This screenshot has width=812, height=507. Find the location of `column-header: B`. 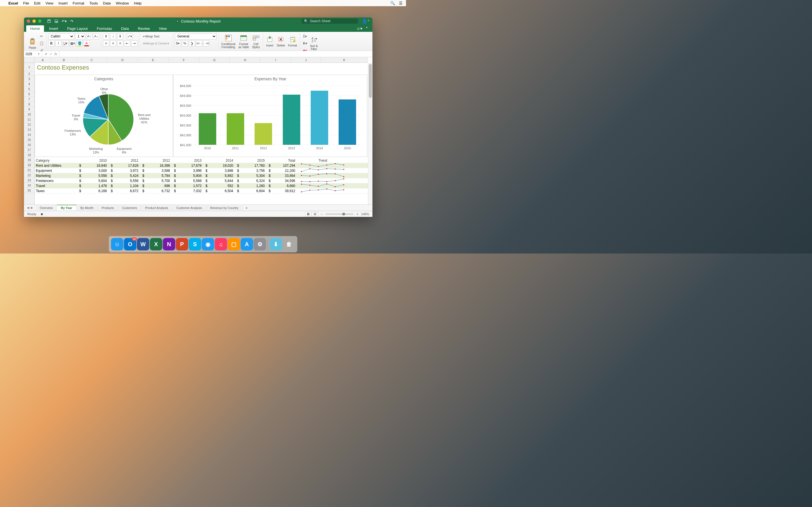

column-header: B is located at coordinates (64, 60).